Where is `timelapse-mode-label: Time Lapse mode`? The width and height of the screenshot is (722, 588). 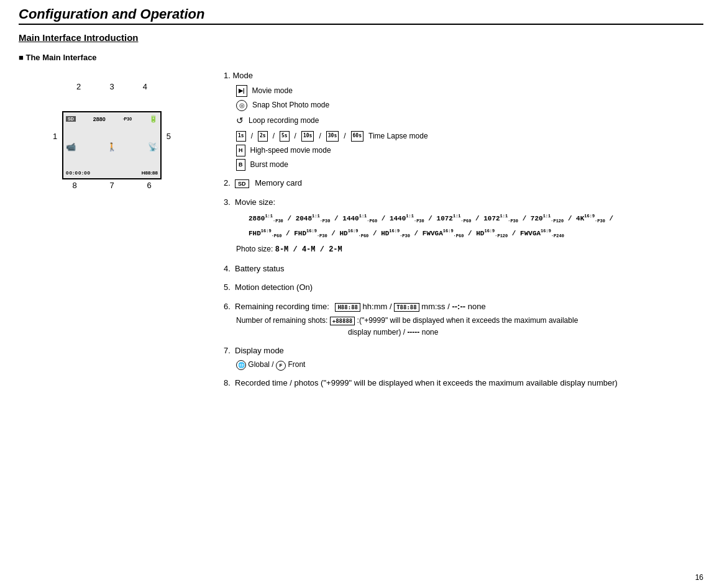 timelapse-mode-label: Time Lapse mode is located at coordinates (398, 137).